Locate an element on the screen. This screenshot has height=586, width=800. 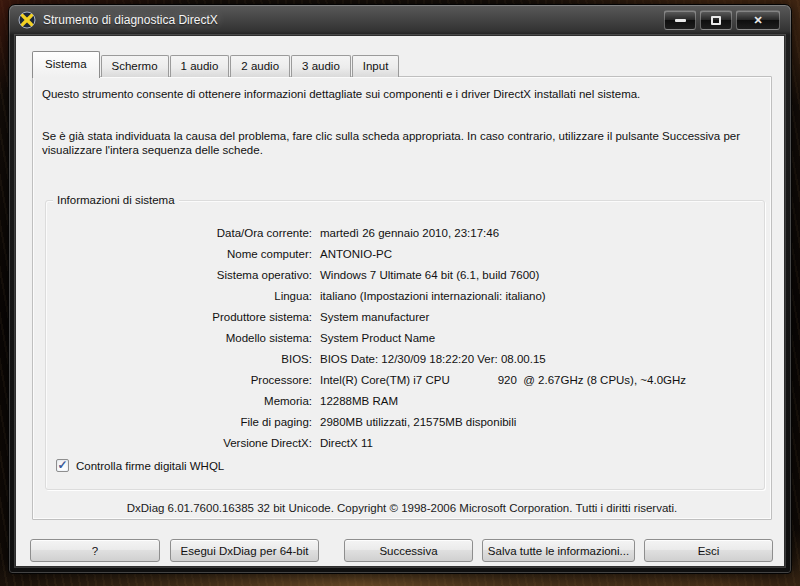
info-row-value: martedì 26 gennaio 2010, 23:17:46 is located at coordinates (410, 234).